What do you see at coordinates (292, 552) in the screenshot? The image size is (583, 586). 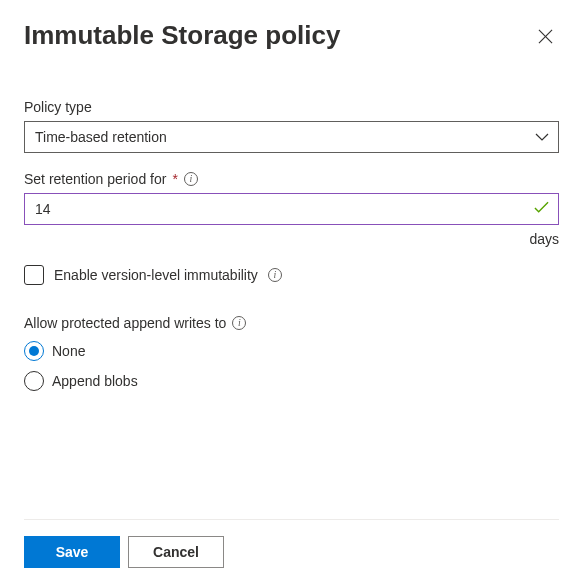 I see `dialog-footer: Save Cancel` at bounding box center [292, 552].